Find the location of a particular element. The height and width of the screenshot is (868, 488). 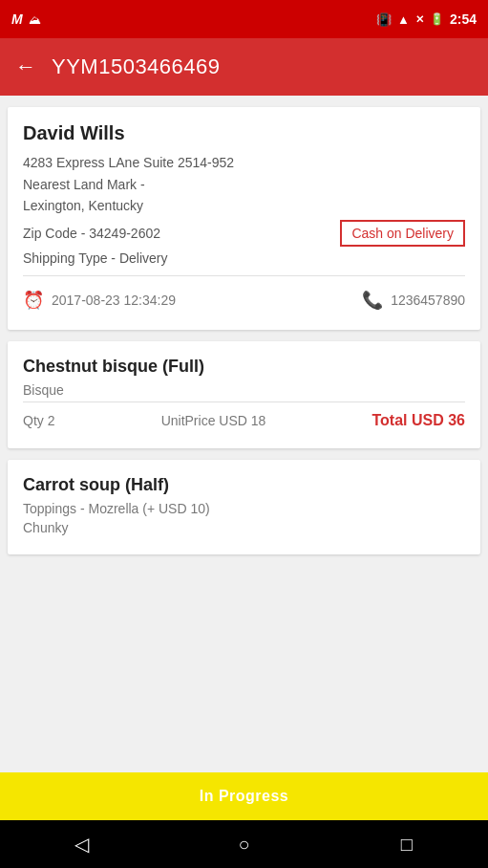

meta-row: ⏰ 2017-08-23 12:34:29 📞 1236457890 is located at coordinates (244, 300).